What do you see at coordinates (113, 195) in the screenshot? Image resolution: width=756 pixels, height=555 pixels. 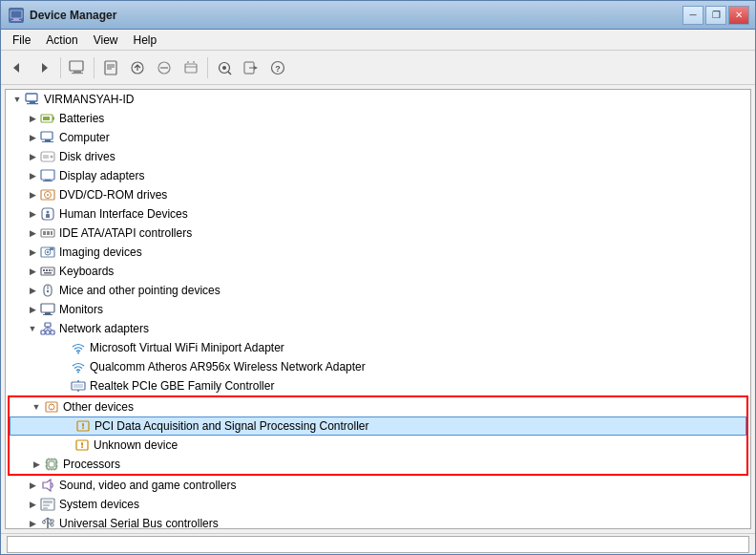 I see `dvd-rom-label: DVD/CD-ROM drives` at bounding box center [113, 195].